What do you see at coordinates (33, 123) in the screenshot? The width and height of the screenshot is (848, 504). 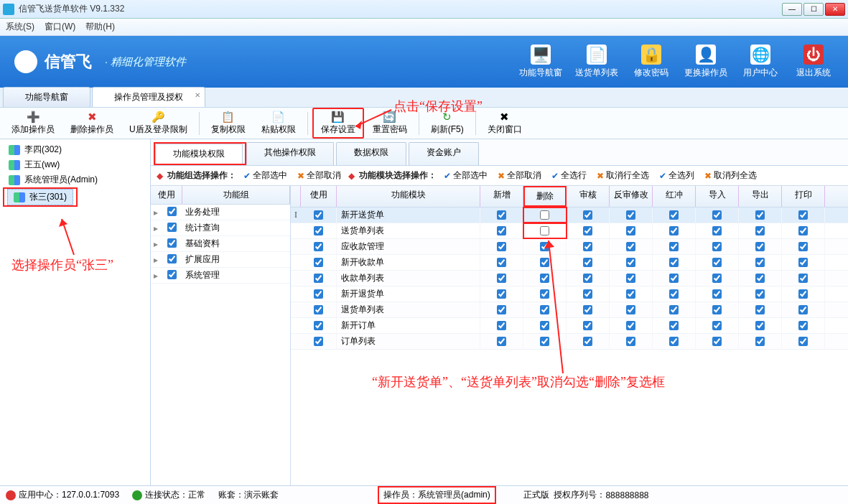 I see `add-operator-button: ➕添加操作员` at bounding box center [33, 123].